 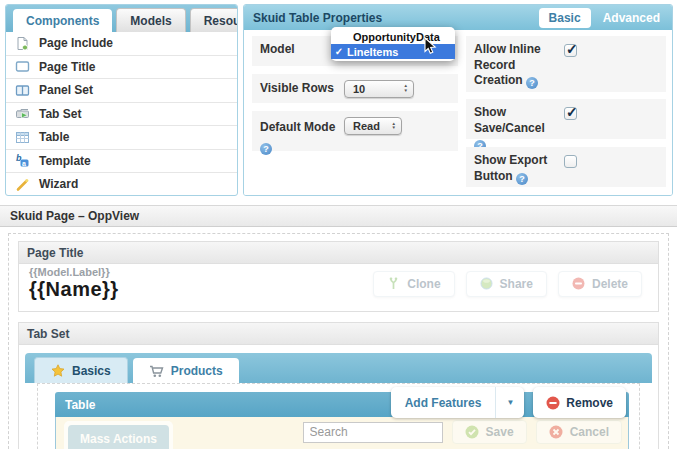 What do you see at coordinates (359, 89) in the screenshot?
I see `visible-rows-value: 10` at bounding box center [359, 89].